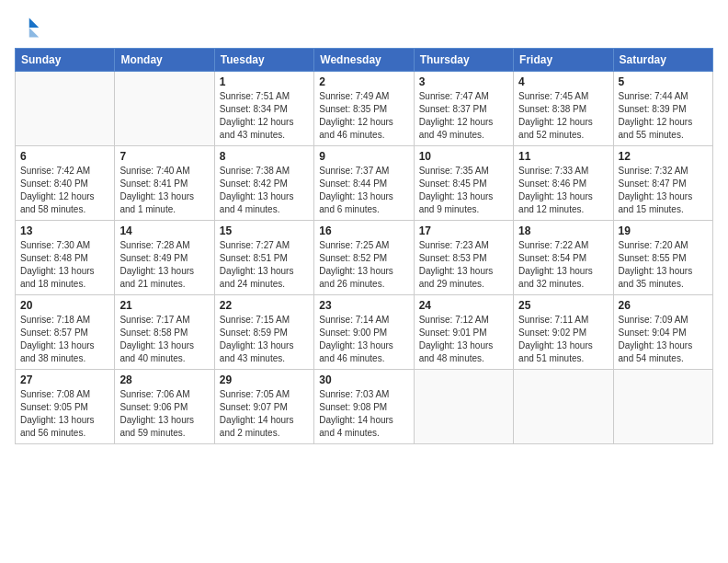 The image size is (728, 563). I want to click on calendar-cell: 26Sunrise: 7:09 AM Sunset: 9:04 PM Dayli…, so click(663, 333).